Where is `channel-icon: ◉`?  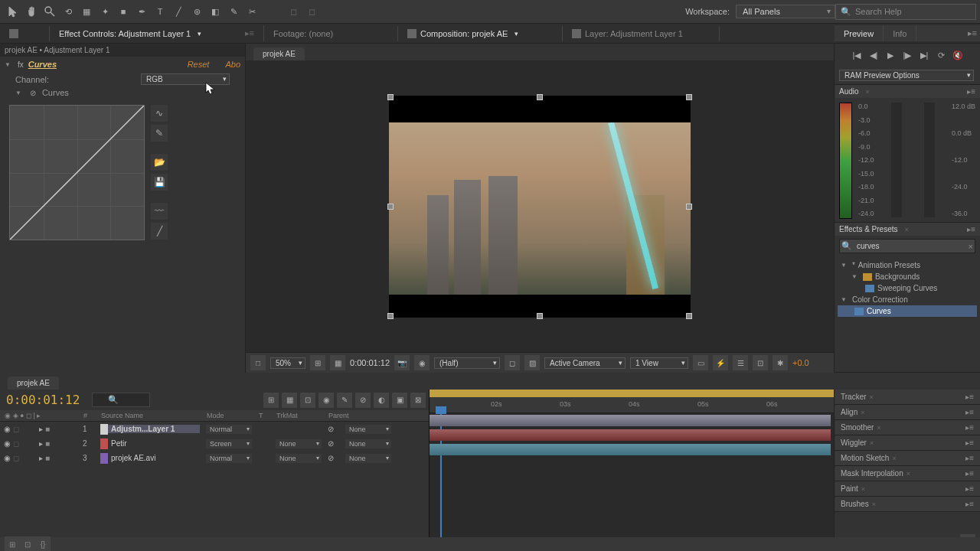
channel-icon: ◉ is located at coordinates (422, 363).